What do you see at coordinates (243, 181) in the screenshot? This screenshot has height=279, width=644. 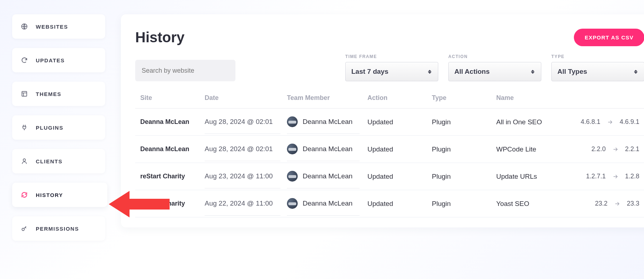 I see `cell-date: Aug 23, 2024 @ 11:00` at bounding box center [243, 181].